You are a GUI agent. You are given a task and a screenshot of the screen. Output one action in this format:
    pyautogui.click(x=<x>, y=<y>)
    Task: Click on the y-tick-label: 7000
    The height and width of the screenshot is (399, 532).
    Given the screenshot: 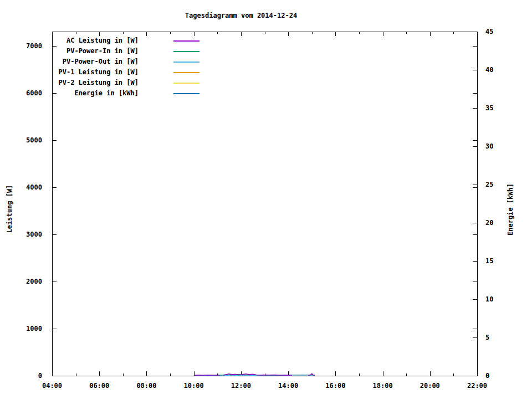 What is the action you would take?
    pyautogui.click(x=25, y=46)
    